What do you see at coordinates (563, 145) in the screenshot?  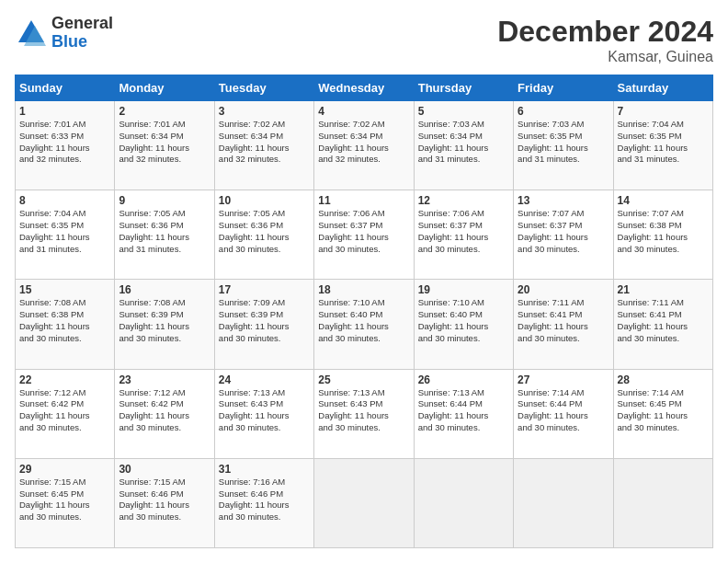 I see `calendar-day-cell: 6Sunrise: 7:03 AM Sunset: 6:35 PM Daylig…` at bounding box center [563, 145].